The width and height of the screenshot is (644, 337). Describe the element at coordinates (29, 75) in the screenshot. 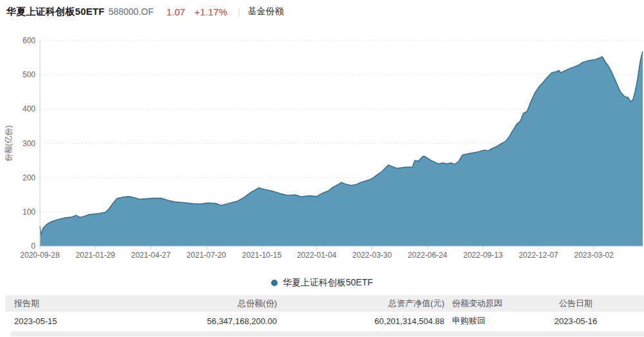

I see `y-tick-label: 500` at that location.